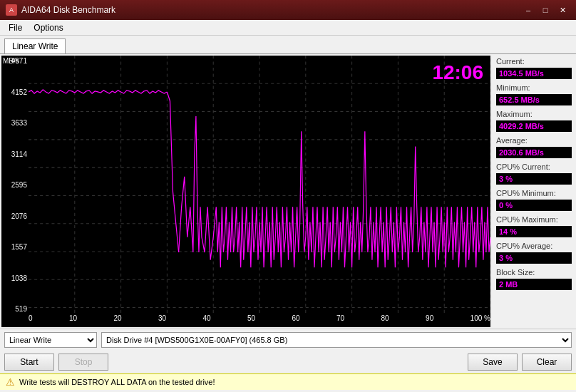 This screenshot has width=576, height=392. What do you see at coordinates (73, 318) in the screenshot?
I see `x-label-10: 10` at bounding box center [73, 318].